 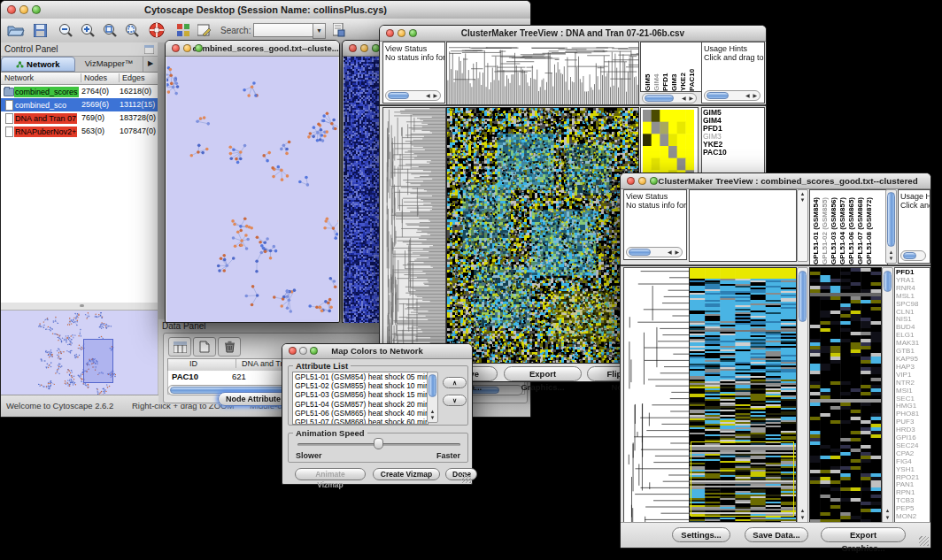 I want to click on table-row: combined_sco 2569(6) 13112(15), so click(x=80, y=104).